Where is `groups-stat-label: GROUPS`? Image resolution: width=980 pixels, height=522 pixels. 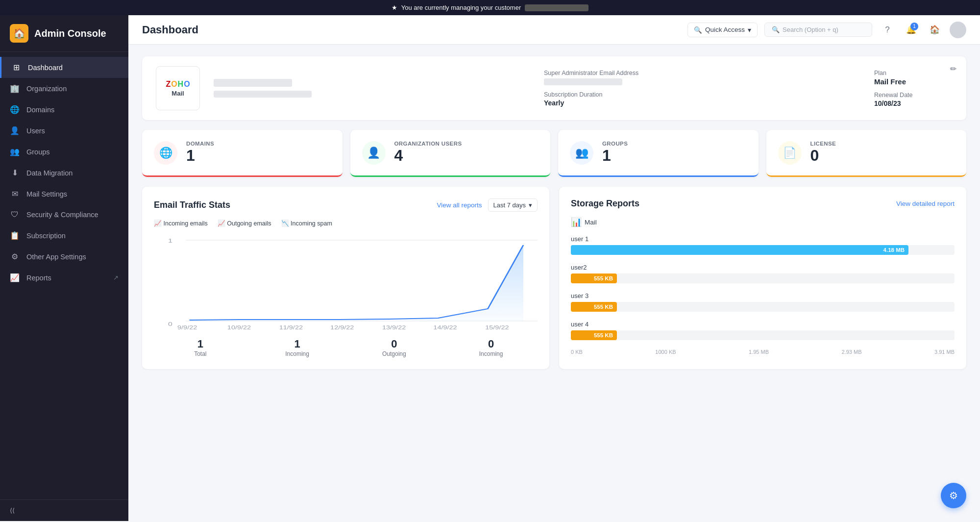
groups-stat-label: GROUPS is located at coordinates (615, 144).